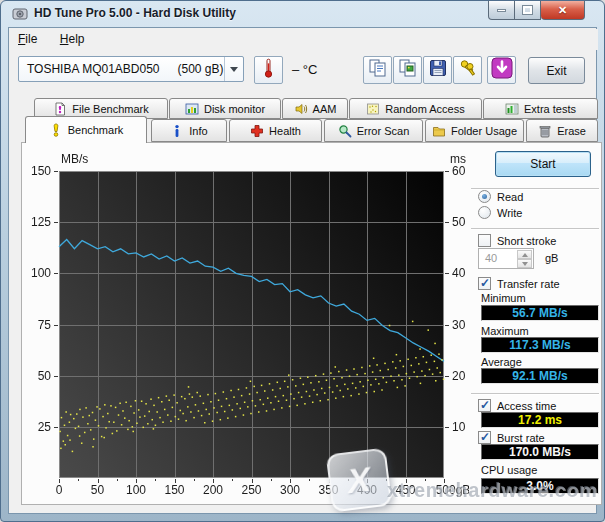 This screenshot has width=605, height=522. I want to click on write-radio, so click(484, 212).